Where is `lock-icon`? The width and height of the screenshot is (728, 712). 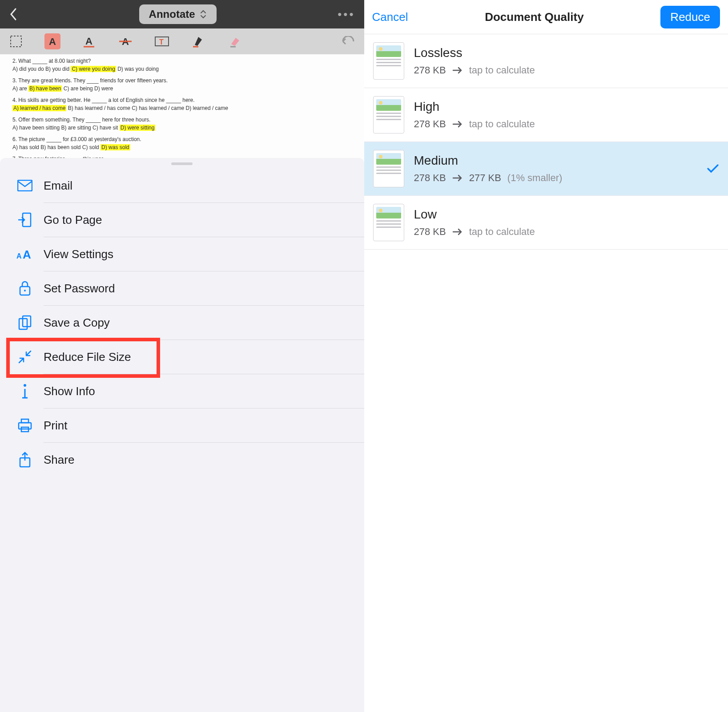
lock-icon is located at coordinates (25, 288).